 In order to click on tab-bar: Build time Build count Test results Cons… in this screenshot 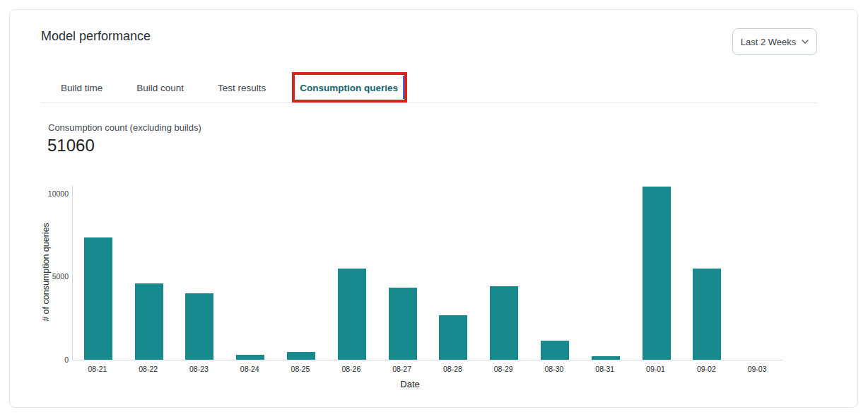, I will do `click(229, 88)`.